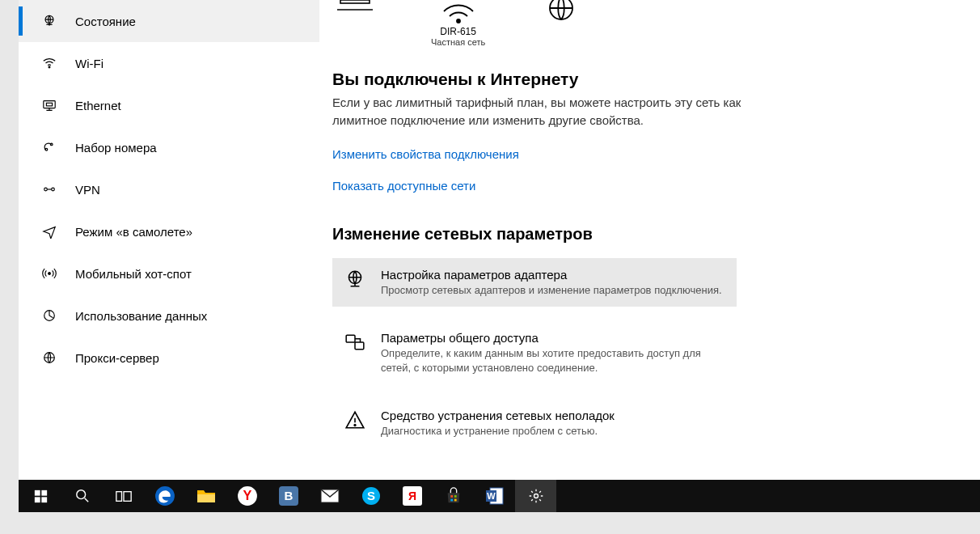  I want to click on option-sharing: Параметры общего доступа Определите, к к…, so click(534, 353).